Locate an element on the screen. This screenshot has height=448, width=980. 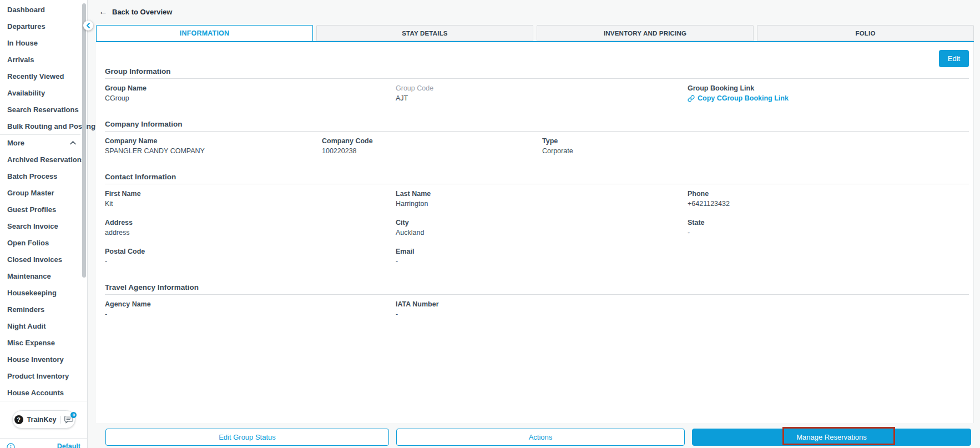
actions-button: Actions is located at coordinates (540, 437).